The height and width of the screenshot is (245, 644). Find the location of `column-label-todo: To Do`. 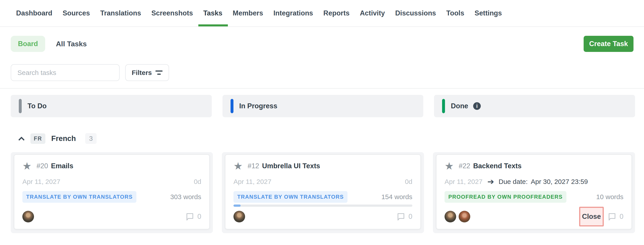

column-label-todo: To Do is located at coordinates (37, 106).